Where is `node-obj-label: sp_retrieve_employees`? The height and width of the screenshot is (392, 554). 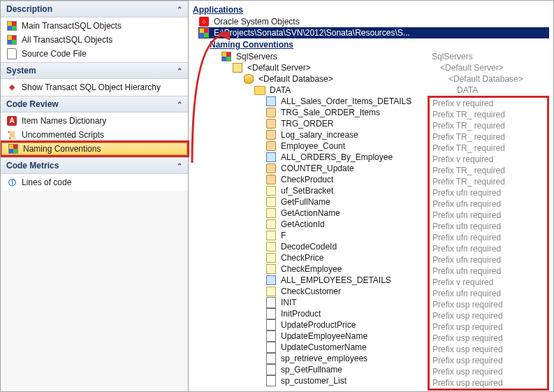 node-obj-label: sp_retrieve_employees is located at coordinates (323, 358).